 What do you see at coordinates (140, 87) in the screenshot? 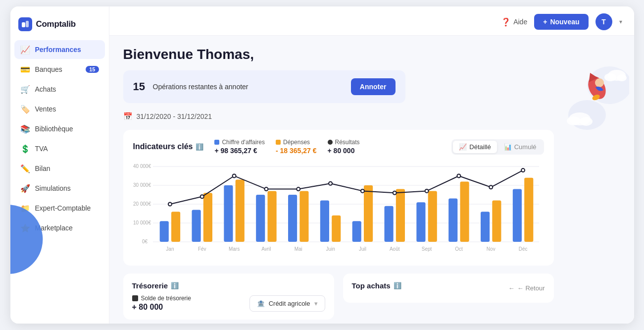
I see `alert-count: 15` at bounding box center [140, 87].